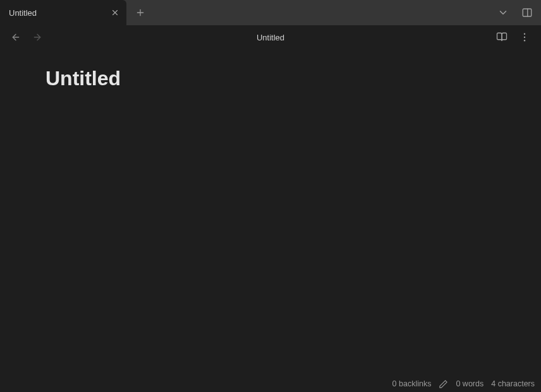 The height and width of the screenshot is (392, 541). What do you see at coordinates (75, 13) in the screenshot?
I see `tab-bar-left: Untitled` at bounding box center [75, 13].